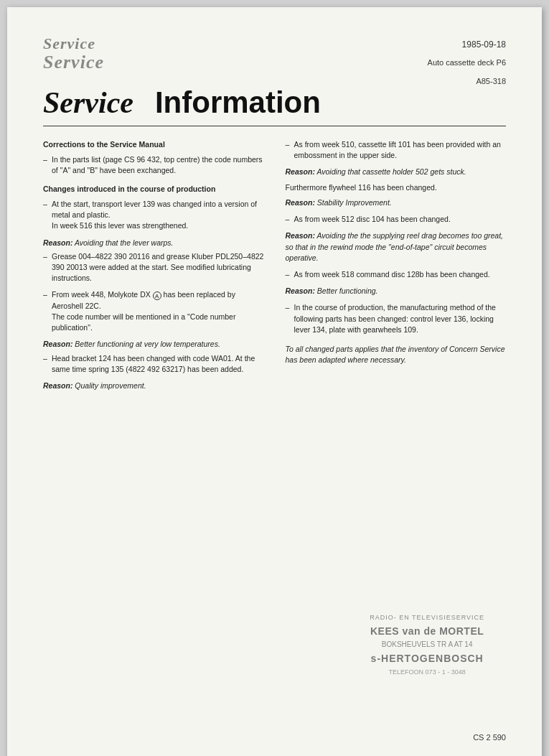 This screenshot has width=549, height=756. Describe the element at coordinates (396, 172) in the screenshot. I see `right-item1-reason: Reason: Avoiding that cassette holder 50…` at that location.